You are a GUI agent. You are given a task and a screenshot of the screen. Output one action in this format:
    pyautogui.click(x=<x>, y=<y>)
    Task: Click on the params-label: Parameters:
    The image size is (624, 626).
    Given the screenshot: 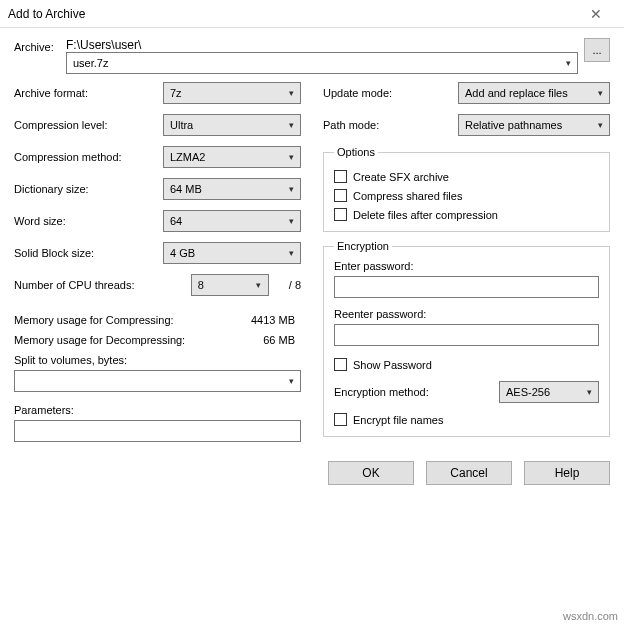 What is the action you would take?
    pyautogui.click(x=158, y=410)
    